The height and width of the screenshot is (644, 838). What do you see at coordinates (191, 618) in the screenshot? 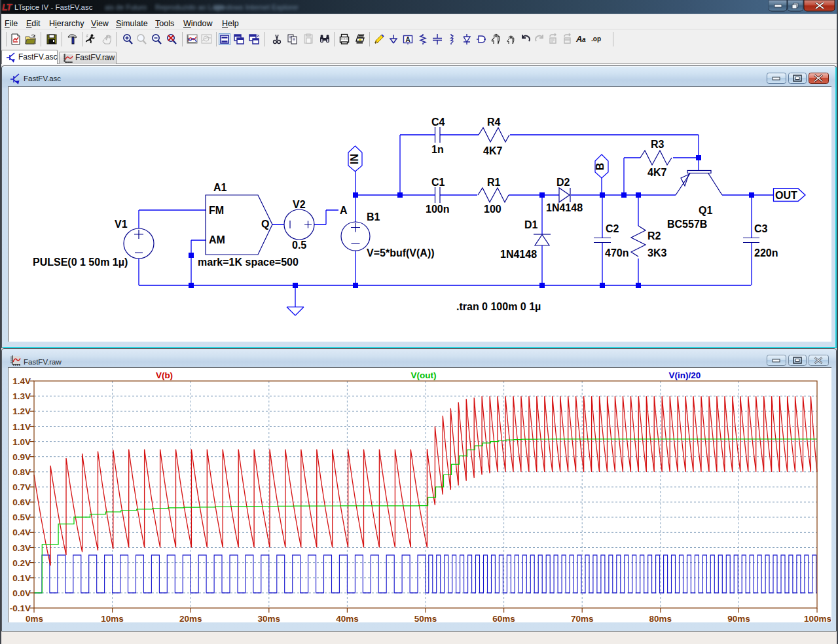
I see `svg-text: 20ms` at bounding box center [191, 618].